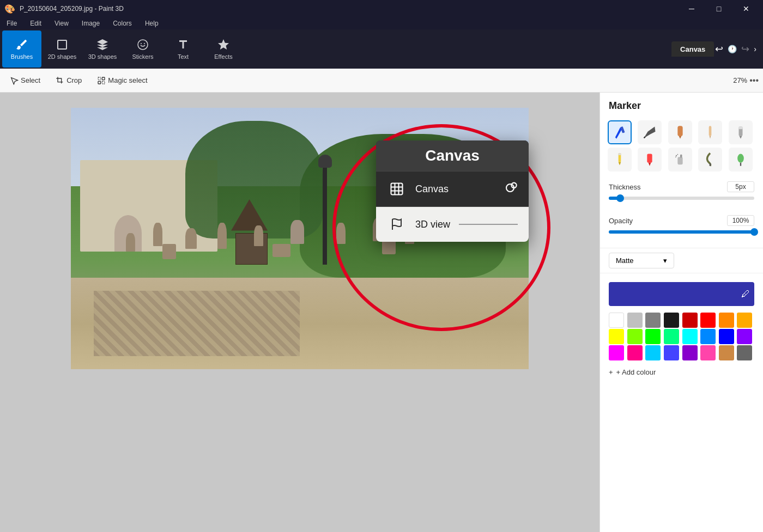 Image resolution: width=763 pixels, height=532 pixels. I want to click on color-gray, so click(653, 320).